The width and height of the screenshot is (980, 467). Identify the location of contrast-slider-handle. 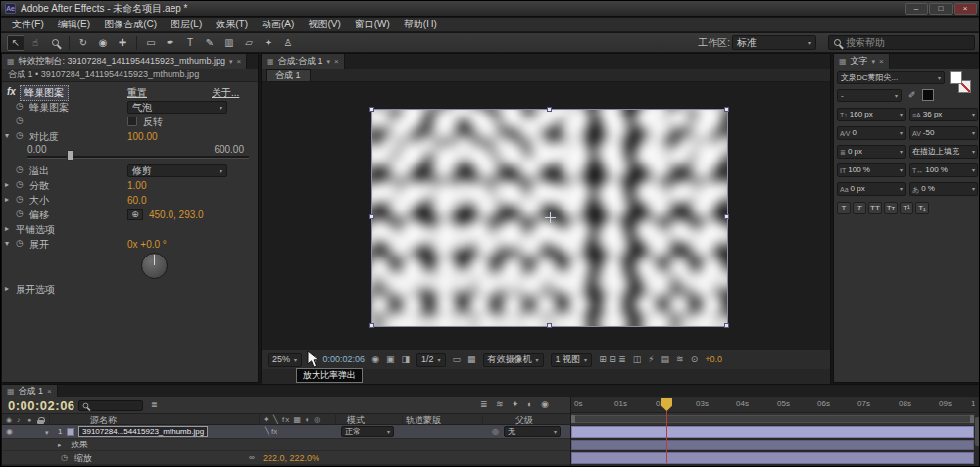
(71, 155).